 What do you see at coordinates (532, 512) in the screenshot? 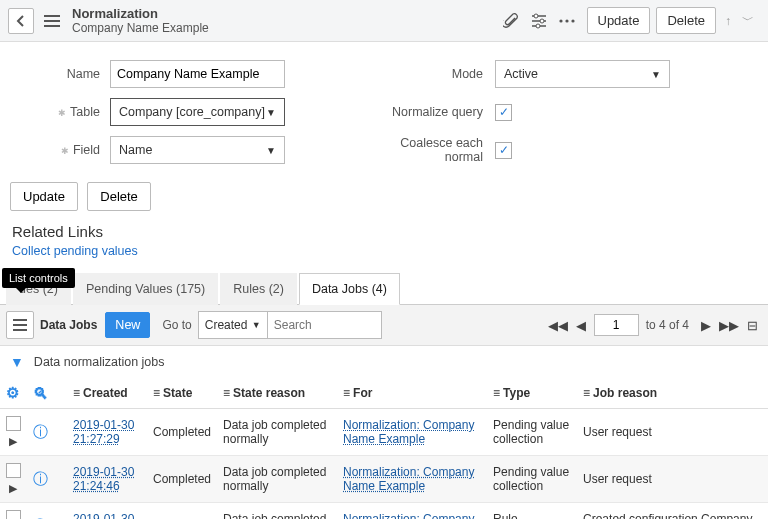
I see `type-cell: Rule application` at bounding box center [532, 512].